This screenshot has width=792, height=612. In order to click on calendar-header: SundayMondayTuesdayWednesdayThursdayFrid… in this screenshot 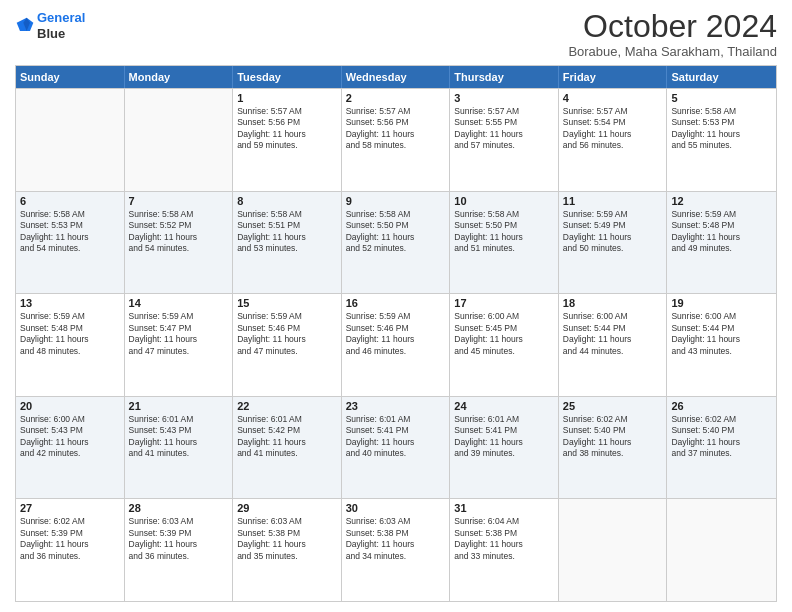, I will do `click(396, 77)`.